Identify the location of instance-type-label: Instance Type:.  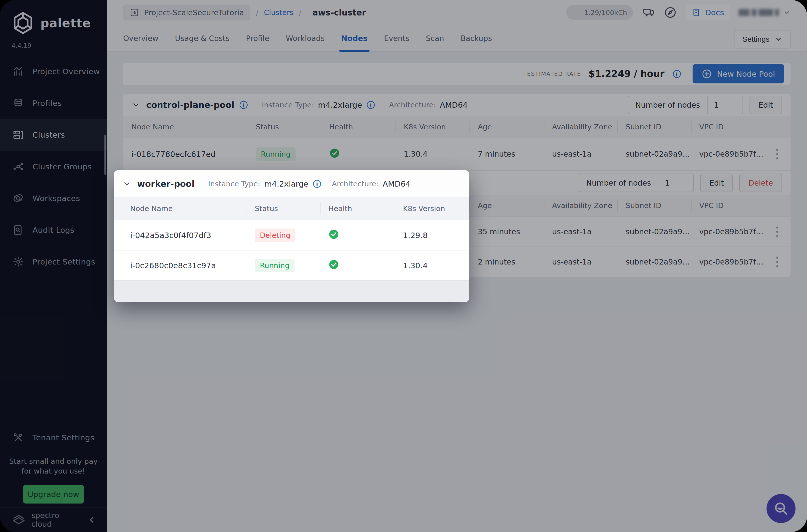
(234, 184).